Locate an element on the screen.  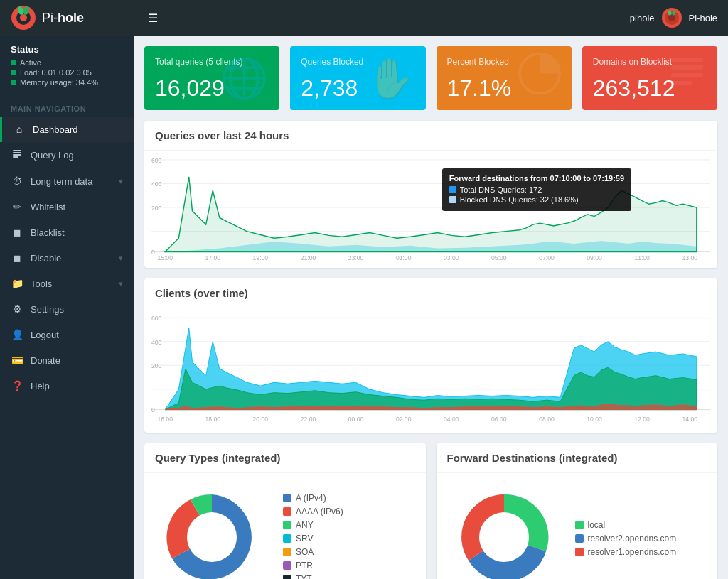
stat-card-blocked: Queries Blocked 2,738 ✋ is located at coordinates (358, 78).